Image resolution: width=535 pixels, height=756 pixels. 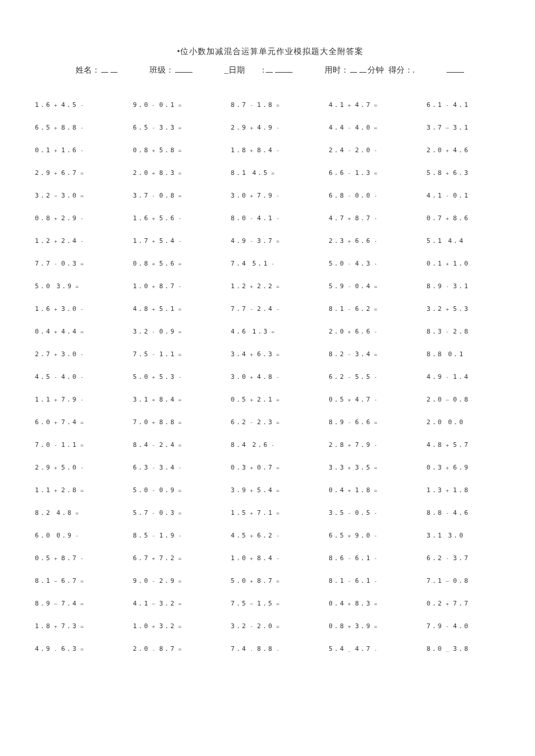 I want to click on operand-b: 4.7, so click(x=363, y=648).